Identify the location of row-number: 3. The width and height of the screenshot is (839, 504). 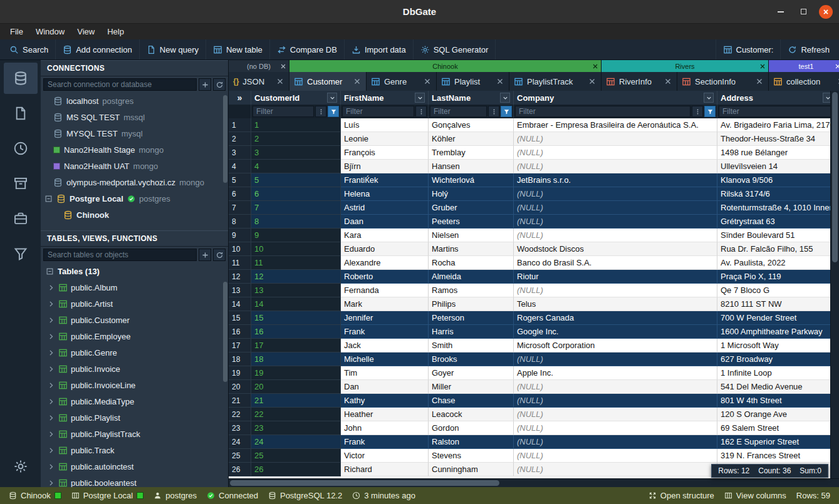
(240, 153).